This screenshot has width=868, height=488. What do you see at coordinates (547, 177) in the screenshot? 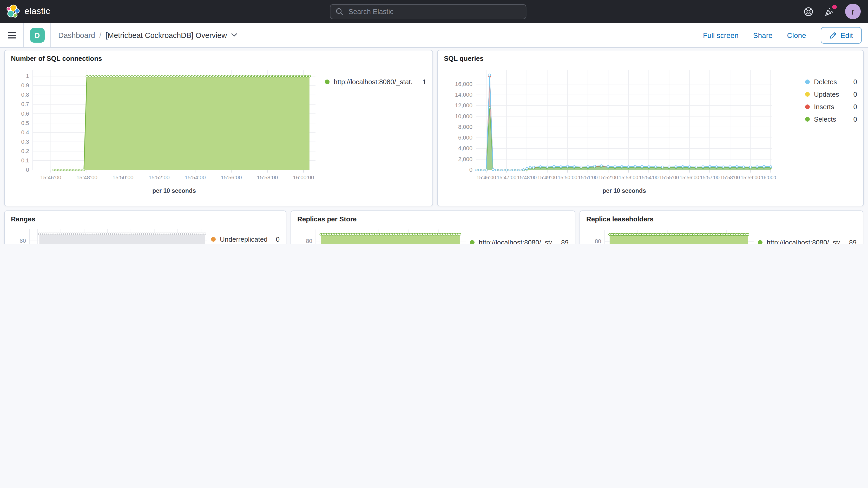
I see `svg-text: 15:49:00` at bounding box center [547, 177].